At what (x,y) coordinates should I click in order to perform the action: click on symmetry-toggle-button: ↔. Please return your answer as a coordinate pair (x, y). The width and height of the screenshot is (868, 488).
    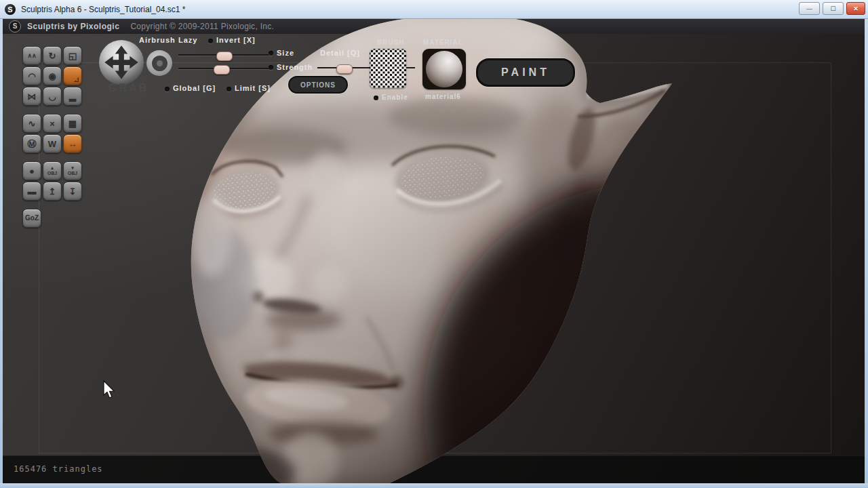
    Looking at the image, I should click on (73, 144).